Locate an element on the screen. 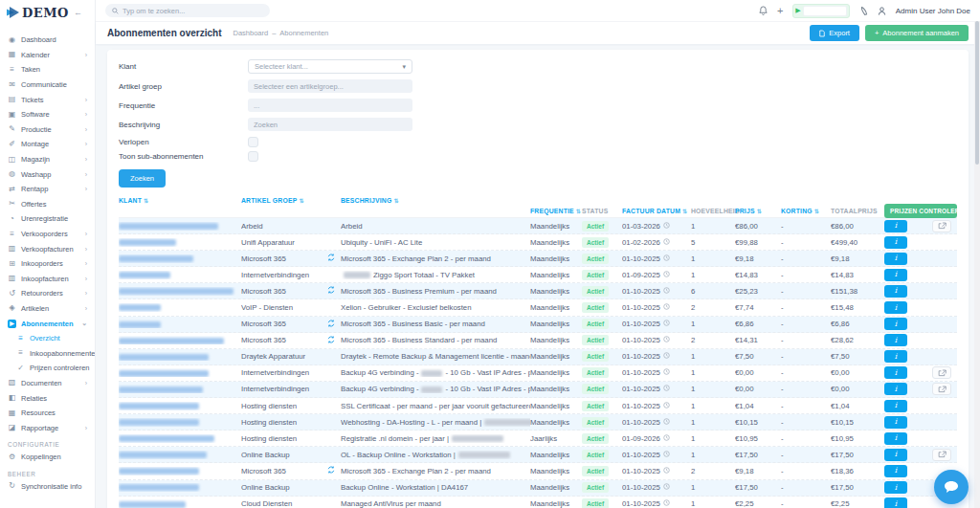  column-header-korting: KORTING⇅ is located at coordinates (806, 210).